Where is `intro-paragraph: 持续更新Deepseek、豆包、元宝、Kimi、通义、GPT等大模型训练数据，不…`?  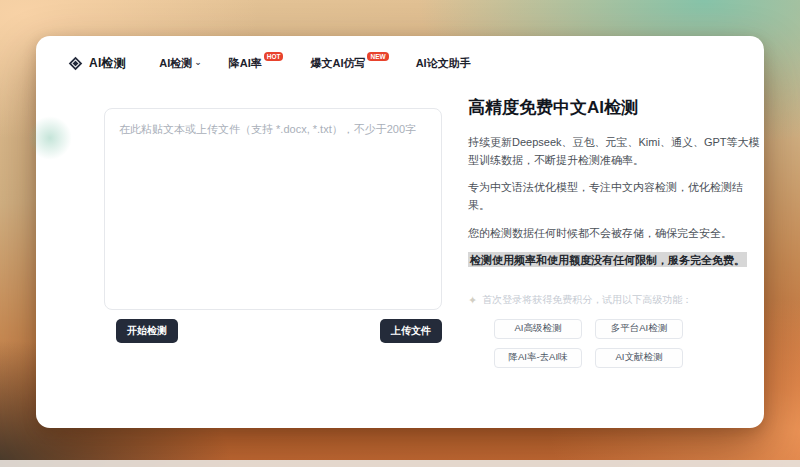
intro-paragraph: 持续更新Deepseek、豆包、元宝、Kimi、通义、GPT等大模型训练数据，不… is located at coordinates (616, 151).